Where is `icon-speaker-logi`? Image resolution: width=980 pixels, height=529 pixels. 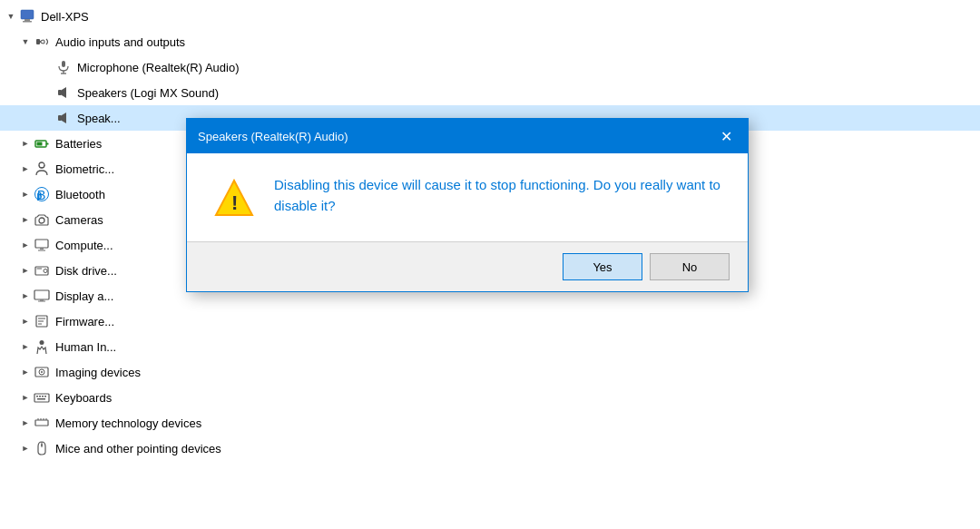 icon-speaker-logi is located at coordinates (64, 93).